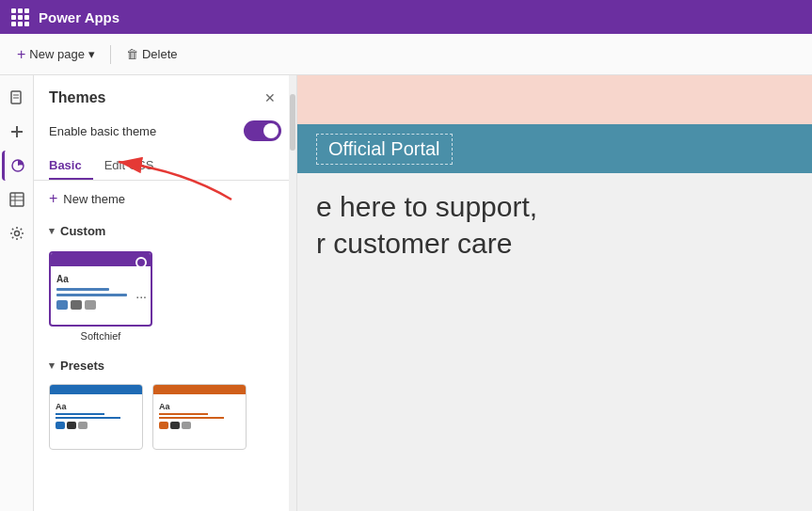  I want to click on chevron-down-icon-2: ▾, so click(52, 365).